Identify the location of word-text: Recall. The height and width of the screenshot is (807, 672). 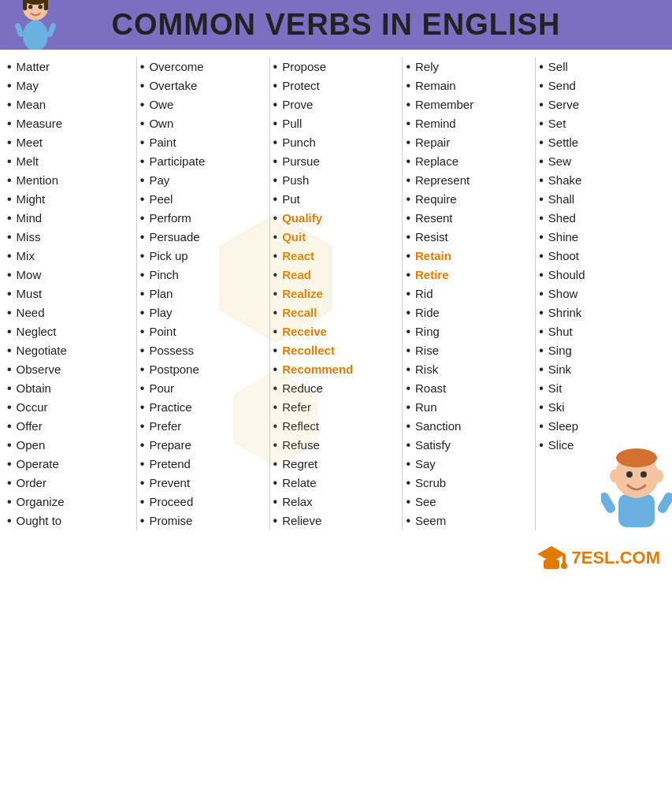
(299, 312).